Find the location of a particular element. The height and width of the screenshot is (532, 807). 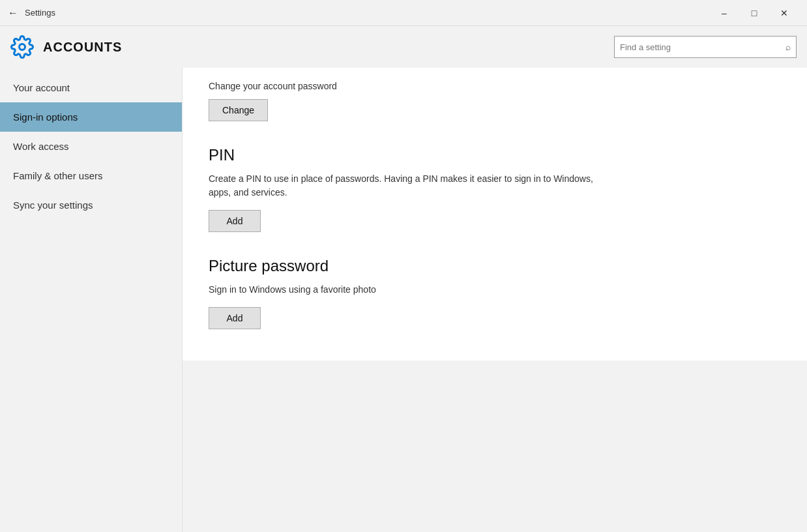

password-section: Change your account password Change is located at coordinates (495, 104).